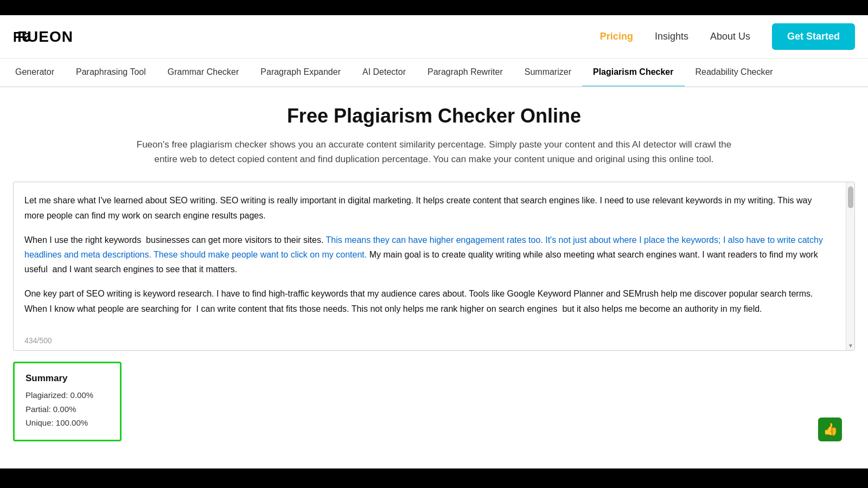  I want to click on tool-nav: Generator Paraphrasing Tool Grammar Chec…, so click(434, 73).